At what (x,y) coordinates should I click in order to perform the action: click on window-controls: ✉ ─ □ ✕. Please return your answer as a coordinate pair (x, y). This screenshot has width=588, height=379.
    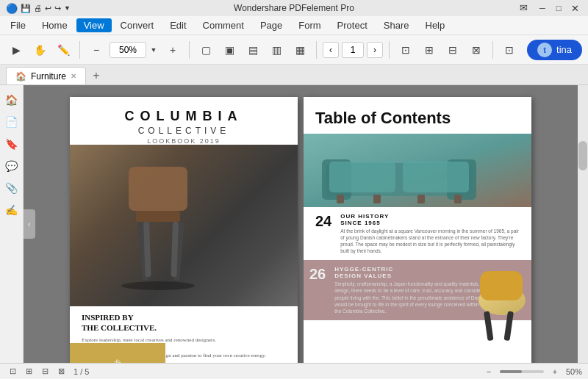
    Looking at the image, I should click on (551, 8).